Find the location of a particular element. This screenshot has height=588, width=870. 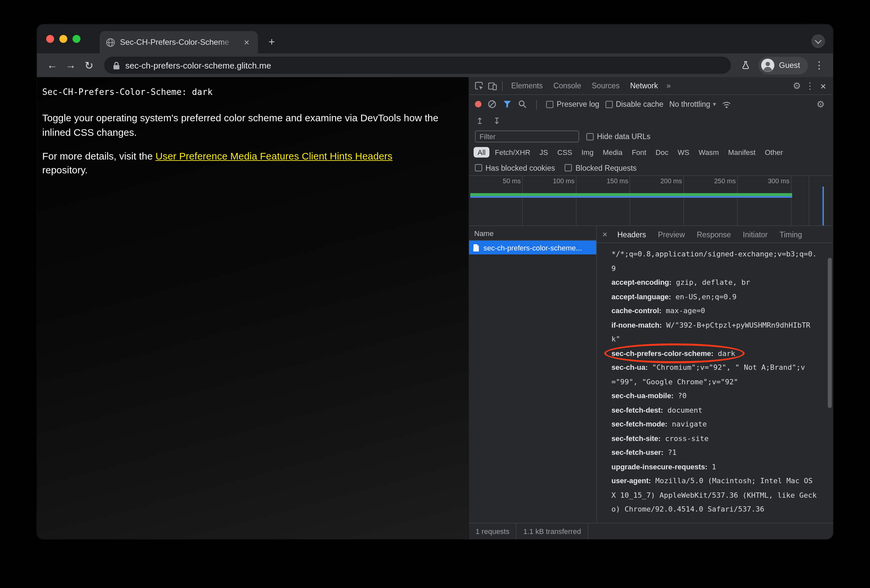

devtools-panel-tab: Console is located at coordinates (567, 86).